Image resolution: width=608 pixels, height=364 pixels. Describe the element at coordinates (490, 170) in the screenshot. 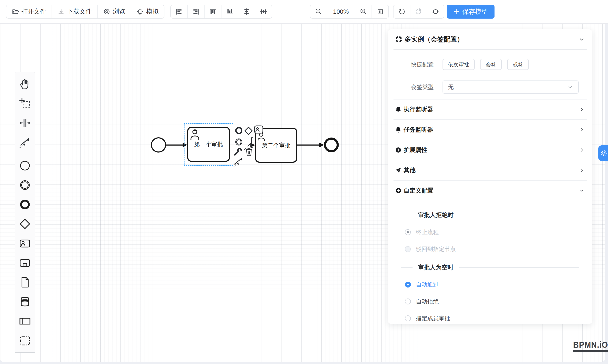

I see `section-other: 其他` at that location.